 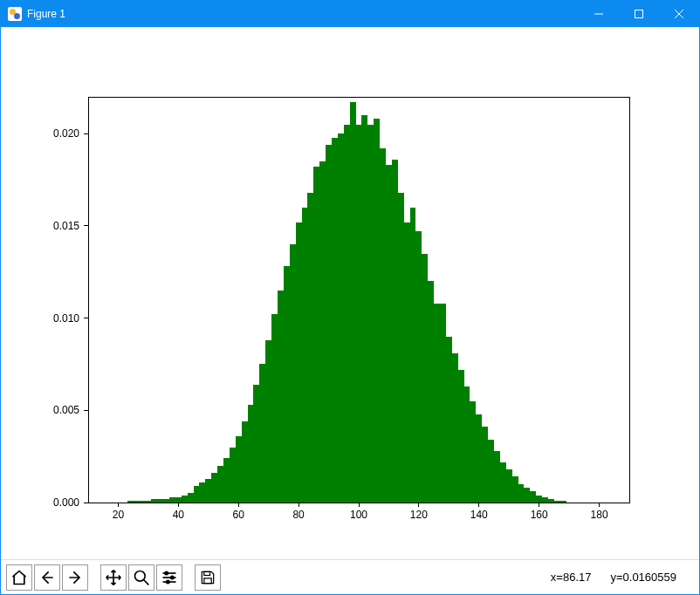 What do you see at coordinates (359, 515) in the screenshot?
I see `svg-text: 100` at bounding box center [359, 515].